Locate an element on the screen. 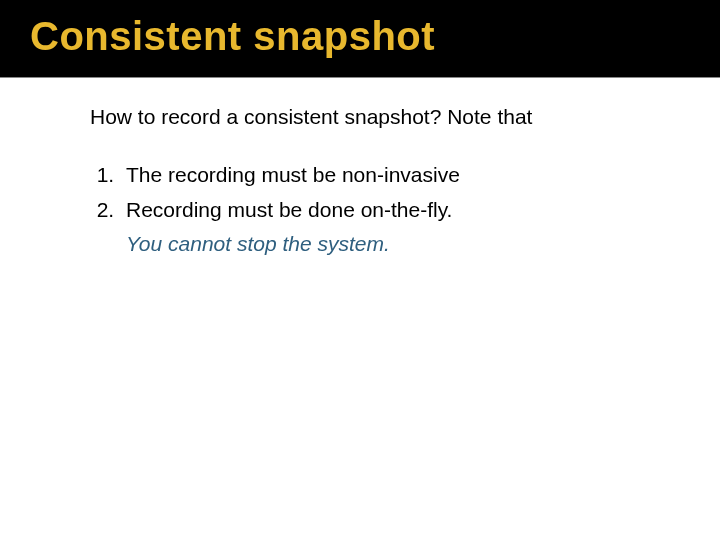 This screenshot has width=720, height=540. item1-prefix: The recording must be is located at coordinates (234, 174).